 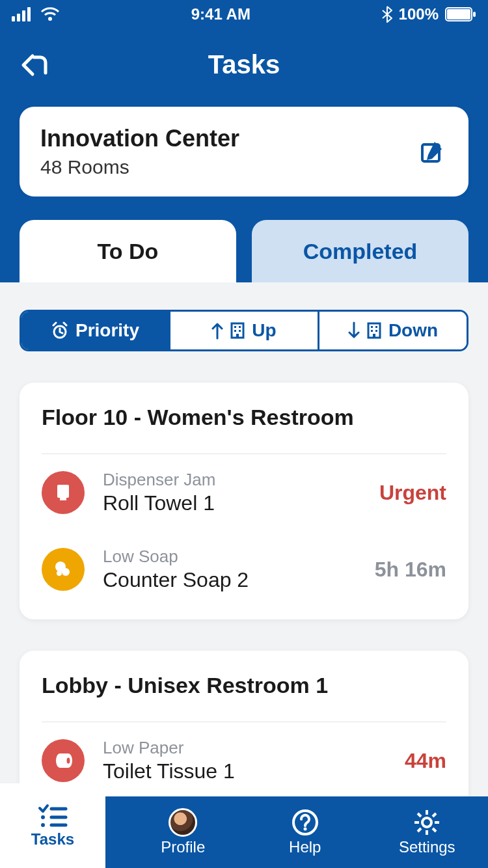 I want to click on edit-location-button, so click(x=432, y=152).